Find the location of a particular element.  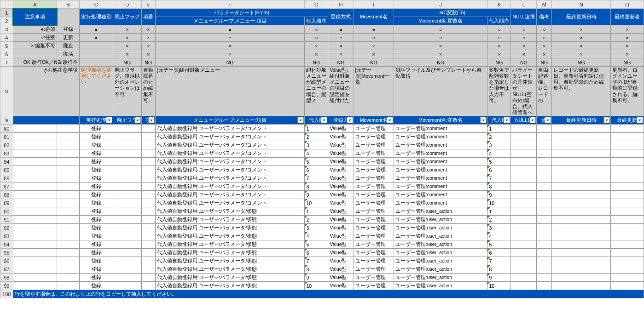

cell-D5: × is located at coordinates (127, 46).